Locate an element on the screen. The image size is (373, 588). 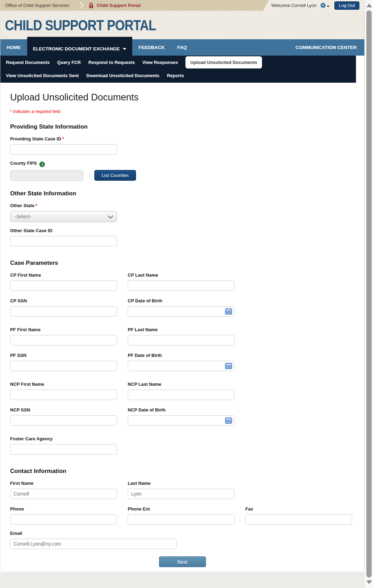
subnav-item-reports: Reports is located at coordinates (175, 76).